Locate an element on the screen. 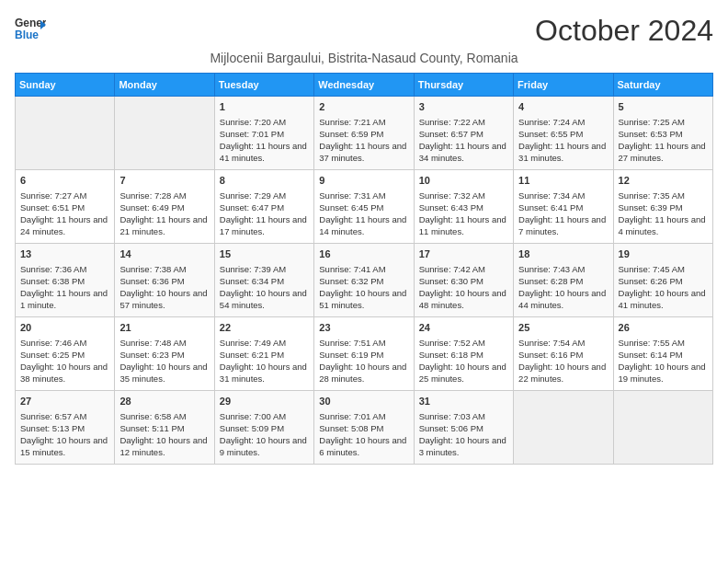 The width and height of the screenshot is (728, 563). day-info: Daylight: 11 hours and 14 minutes. is located at coordinates (362, 225).